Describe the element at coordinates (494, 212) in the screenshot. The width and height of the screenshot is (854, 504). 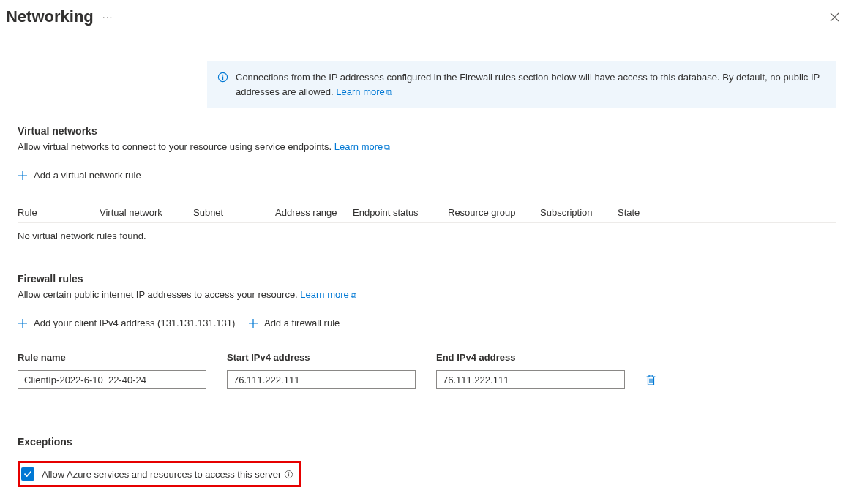
I see `col-rg: Resource group` at that location.